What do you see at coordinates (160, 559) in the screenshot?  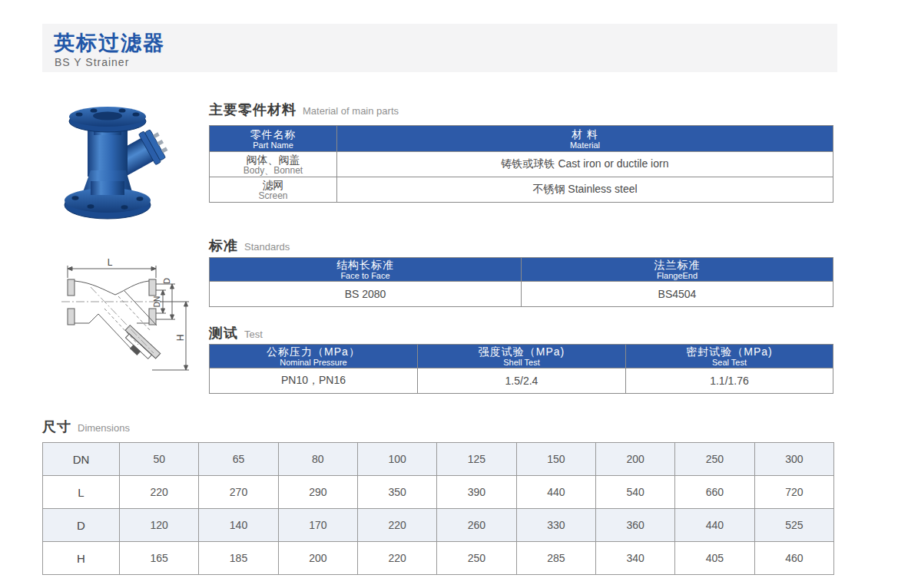 I see `h-value: 165` at bounding box center [160, 559].